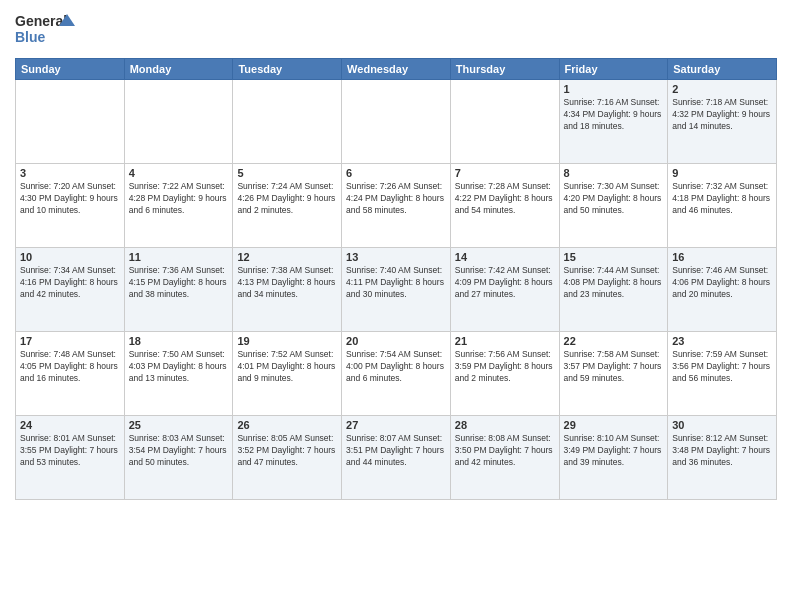 The image size is (792, 612). What do you see at coordinates (722, 425) in the screenshot?
I see `day-number: 30` at bounding box center [722, 425].